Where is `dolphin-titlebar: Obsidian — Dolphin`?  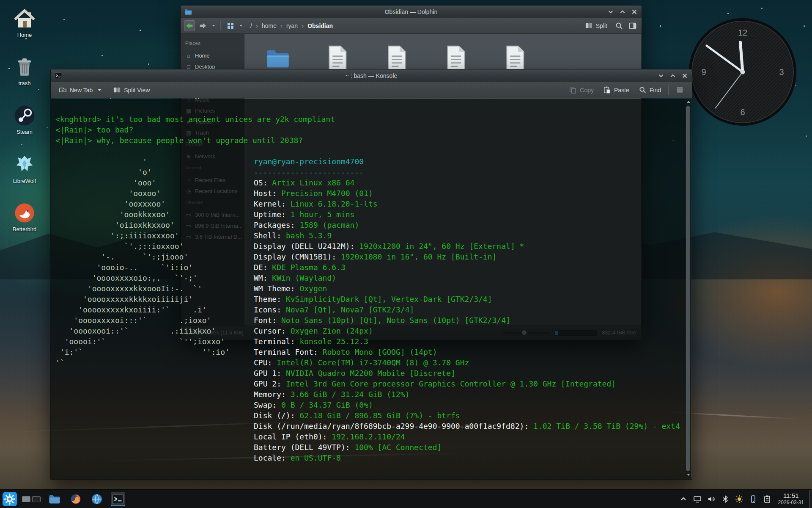 dolphin-titlebar: Obsidian — Dolphin is located at coordinates (411, 12).